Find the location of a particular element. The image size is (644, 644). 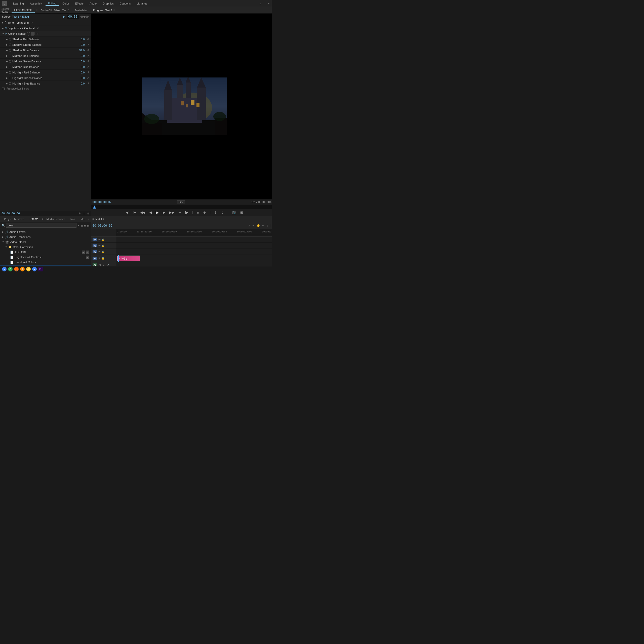

timeline-tab-test1: Test 1 is located at coordinates (99, 219).